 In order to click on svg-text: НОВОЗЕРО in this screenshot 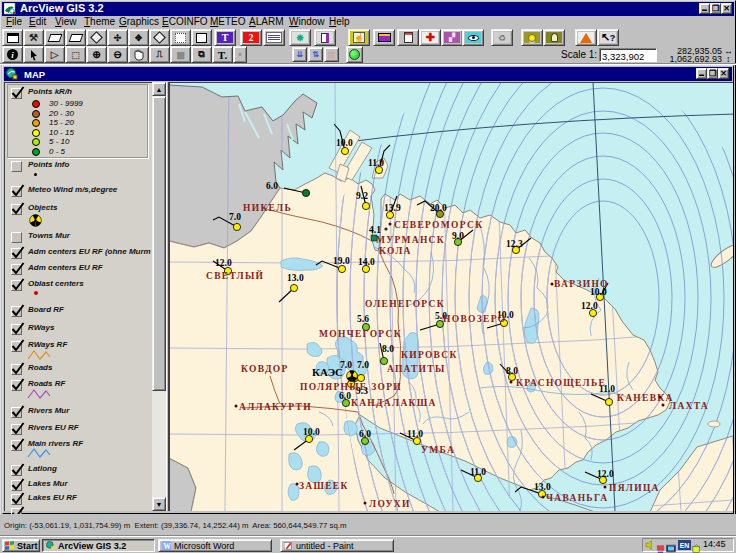, I will do `click(474, 319)`.